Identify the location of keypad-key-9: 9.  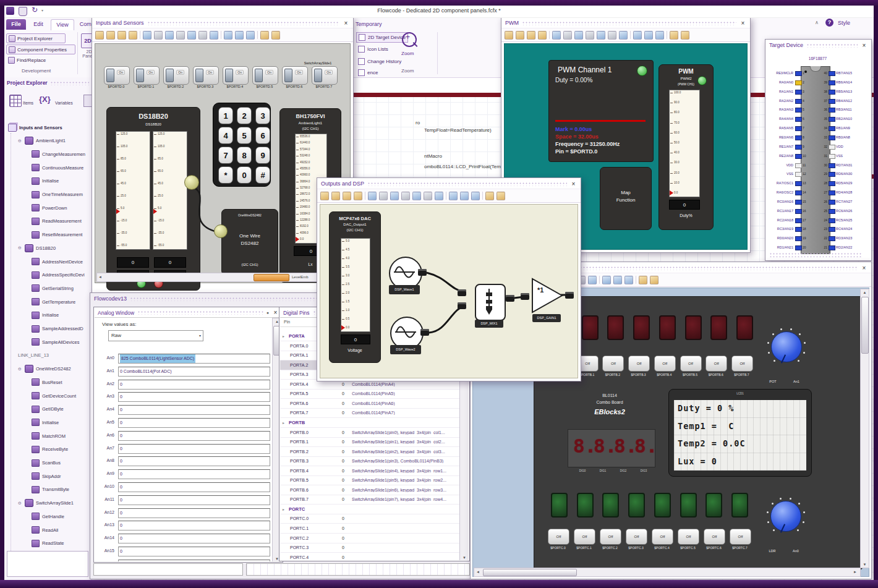
(263, 155).